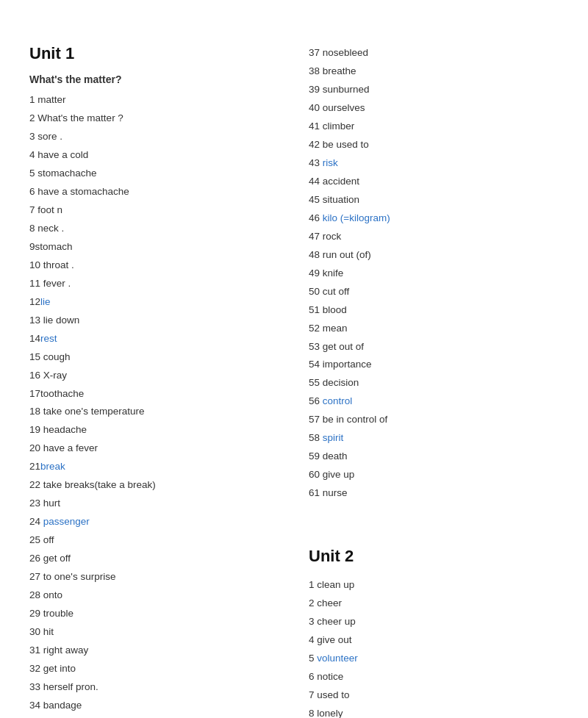 The width and height of the screenshot is (588, 718). What do you see at coordinates (434, 494) in the screenshot?
I see `list-item: 61 nurse` at bounding box center [434, 494].